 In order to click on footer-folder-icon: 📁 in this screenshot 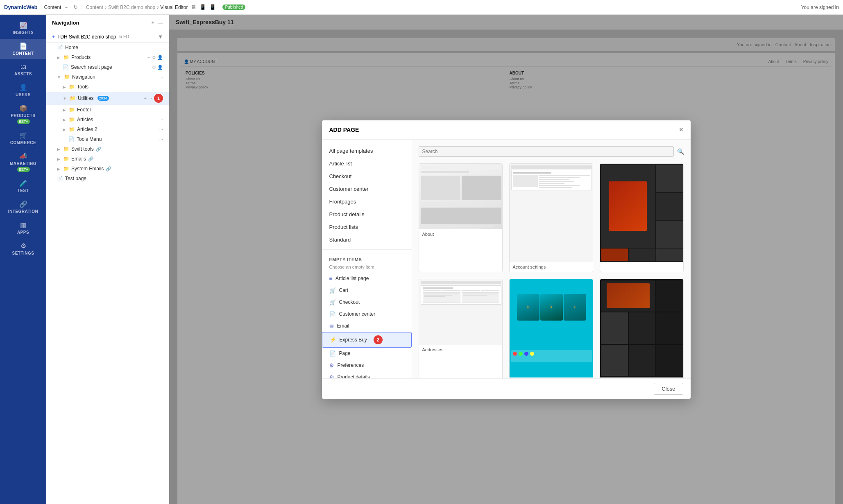, I will do `click(72, 110)`.